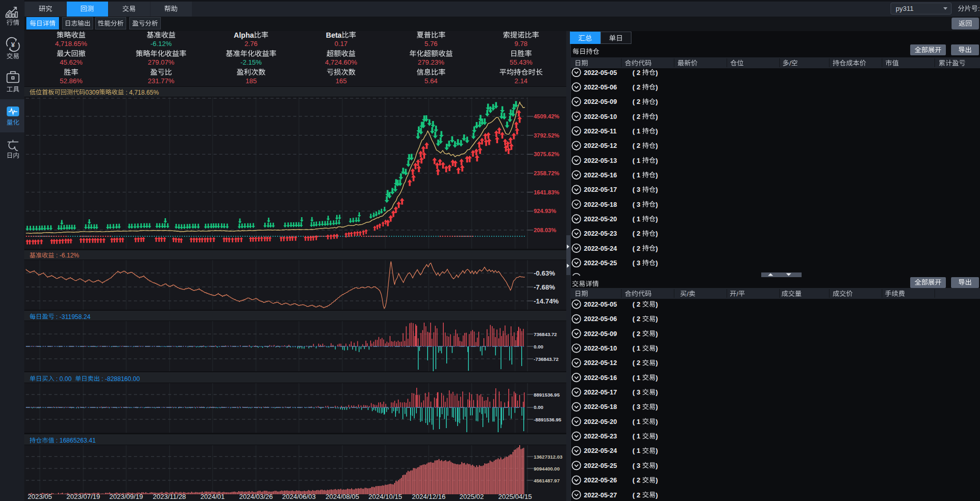  Describe the element at coordinates (386, 496) in the screenshot. I see `svg-text: 2024/10/15` at that location.